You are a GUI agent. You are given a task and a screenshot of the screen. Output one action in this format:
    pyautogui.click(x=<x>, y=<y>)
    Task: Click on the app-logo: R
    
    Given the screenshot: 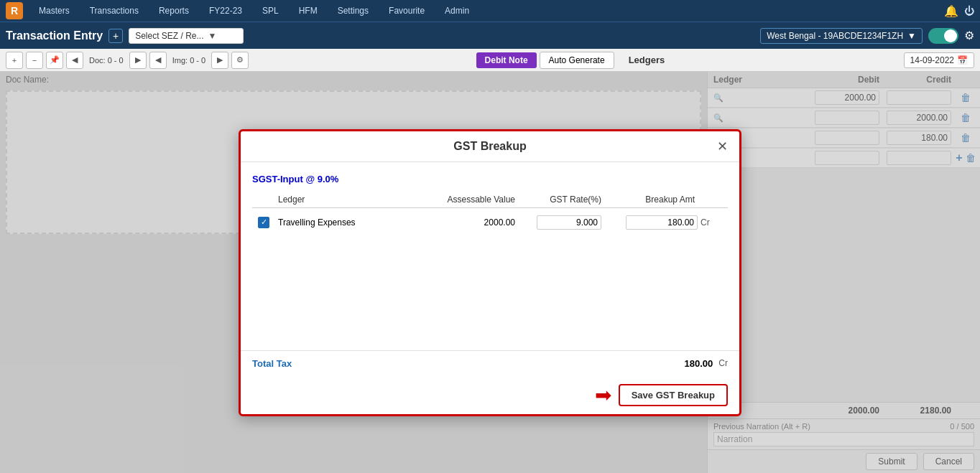 What is the action you would take?
    pyautogui.click(x=14, y=11)
    